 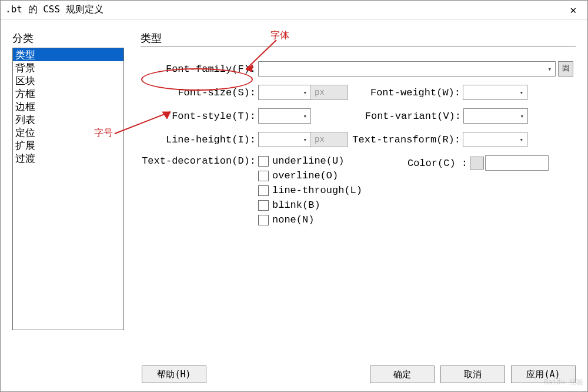 I want to click on select-text-transform: ▾, so click(x=495, y=139).